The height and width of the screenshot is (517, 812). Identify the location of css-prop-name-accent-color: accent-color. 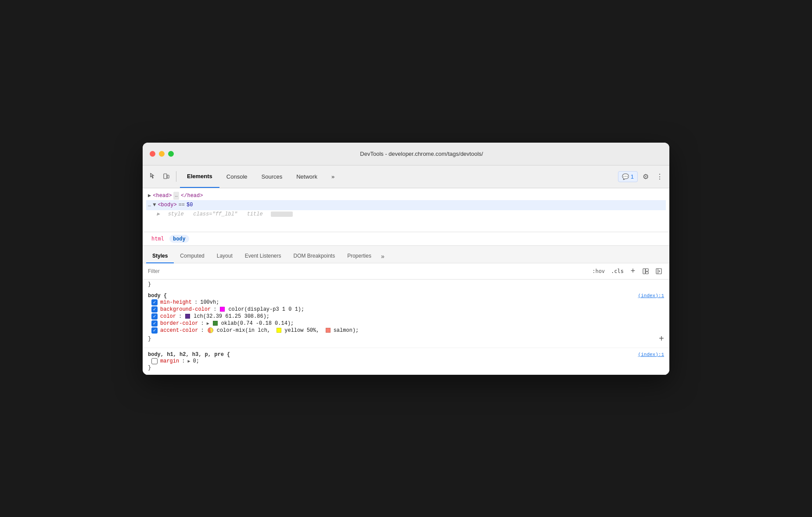
(179, 330).